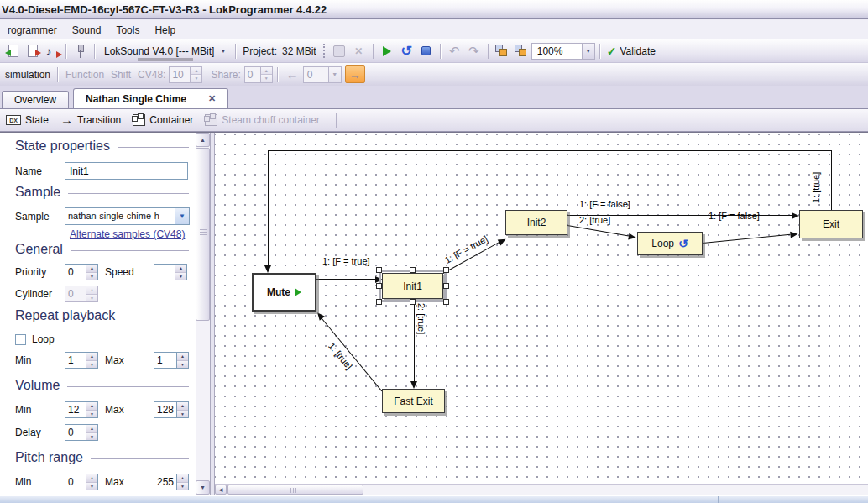  Describe the element at coordinates (502, 51) in the screenshot. I see `zoom-in-button` at that location.